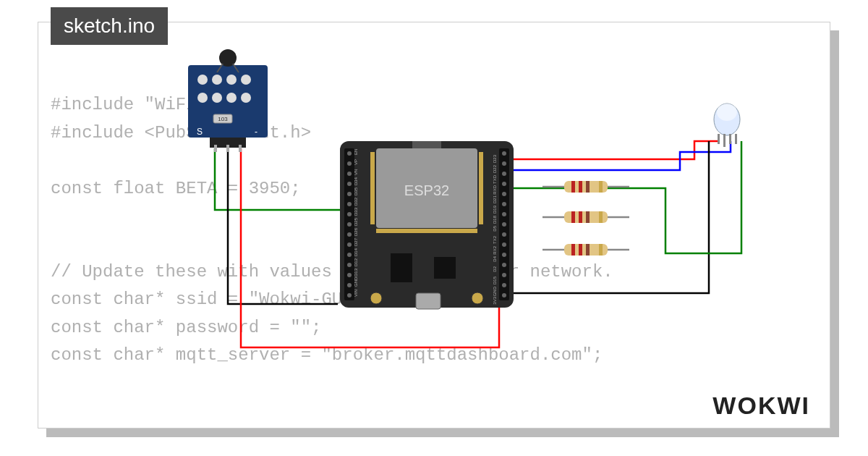 The image size is (868, 456). I want to click on code-line: const char* password = "";, so click(186, 327).